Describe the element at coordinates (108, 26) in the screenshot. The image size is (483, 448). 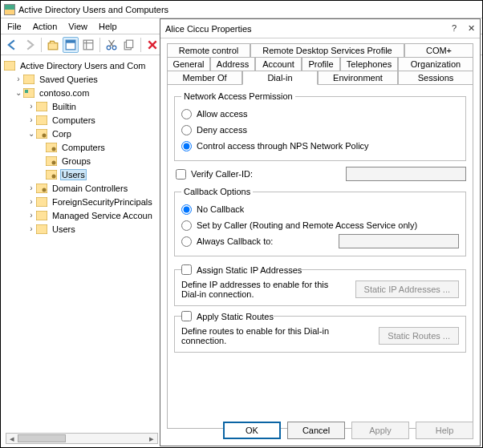
I see `menu-help: Help` at that location.